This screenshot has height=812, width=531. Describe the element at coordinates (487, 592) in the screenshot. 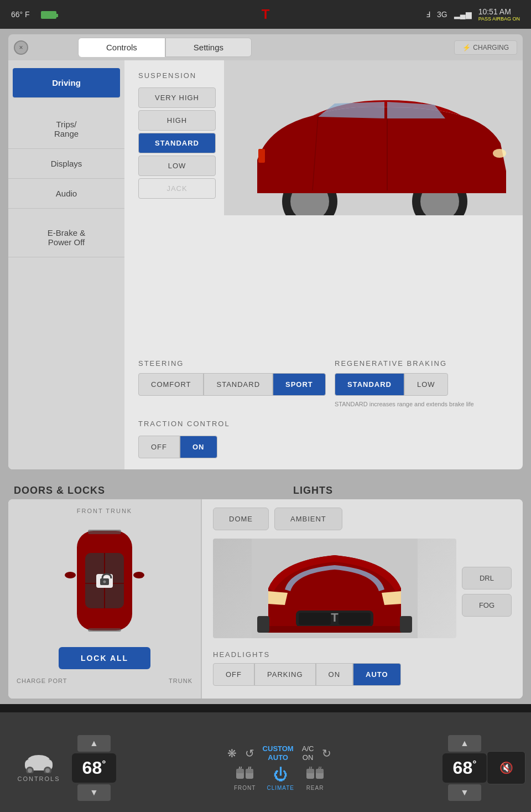

I see `lights-side-buttons: DRL FOG` at that location.